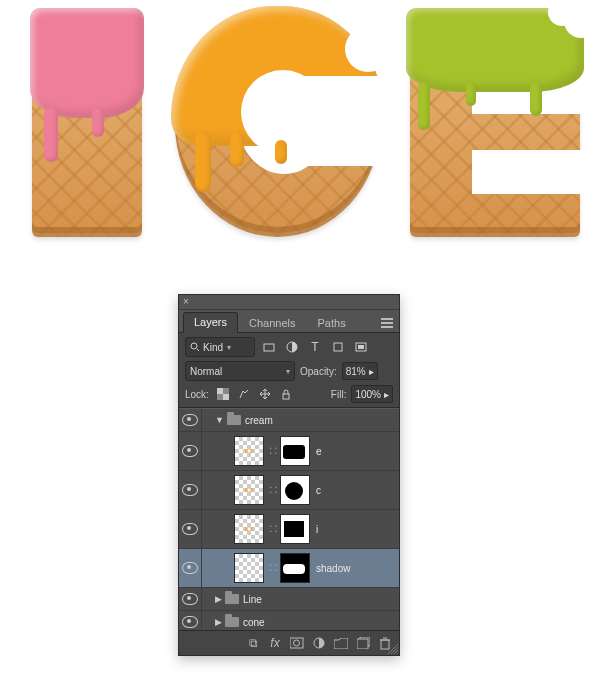  Describe the element at coordinates (280, 132) in the screenshot. I see `letter-c` at that location.